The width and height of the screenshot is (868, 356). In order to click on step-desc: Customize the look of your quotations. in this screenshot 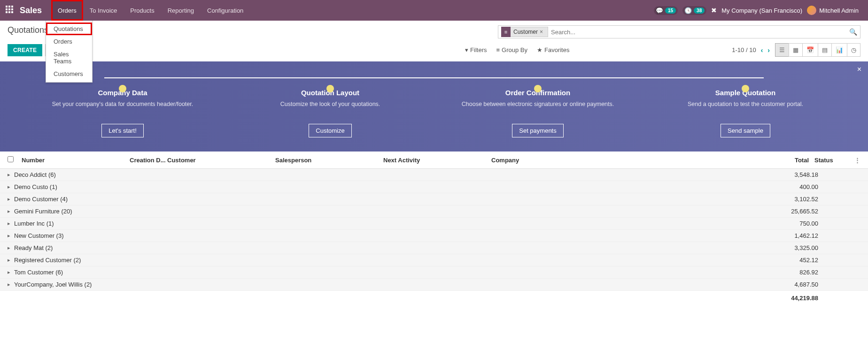, I will do `click(330, 108)`.